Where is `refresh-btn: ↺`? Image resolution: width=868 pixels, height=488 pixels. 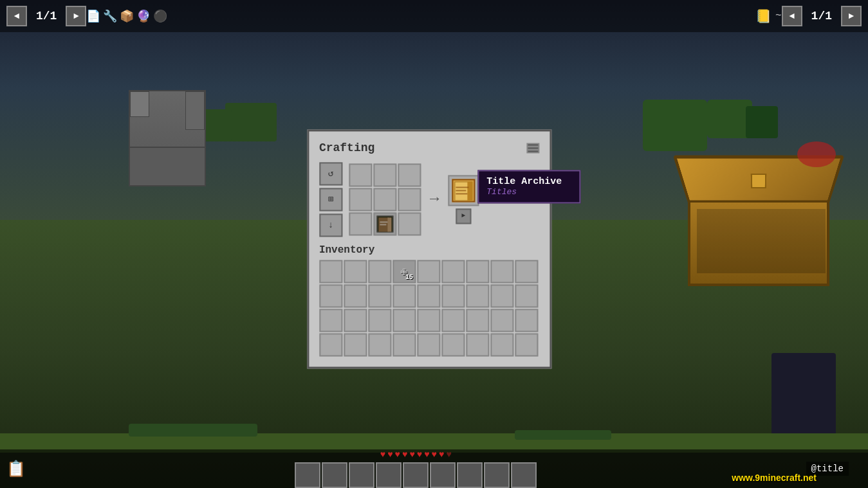
refresh-btn: ↺ is located at coordinates (331, 174).